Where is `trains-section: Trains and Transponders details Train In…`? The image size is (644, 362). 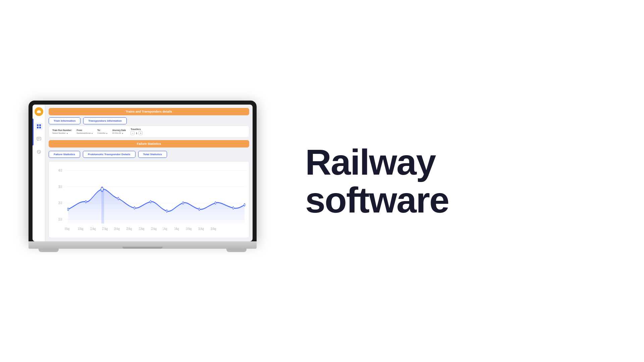 trains-section: Trains and Transponders details Train In… is located at coordinates (149, 123).